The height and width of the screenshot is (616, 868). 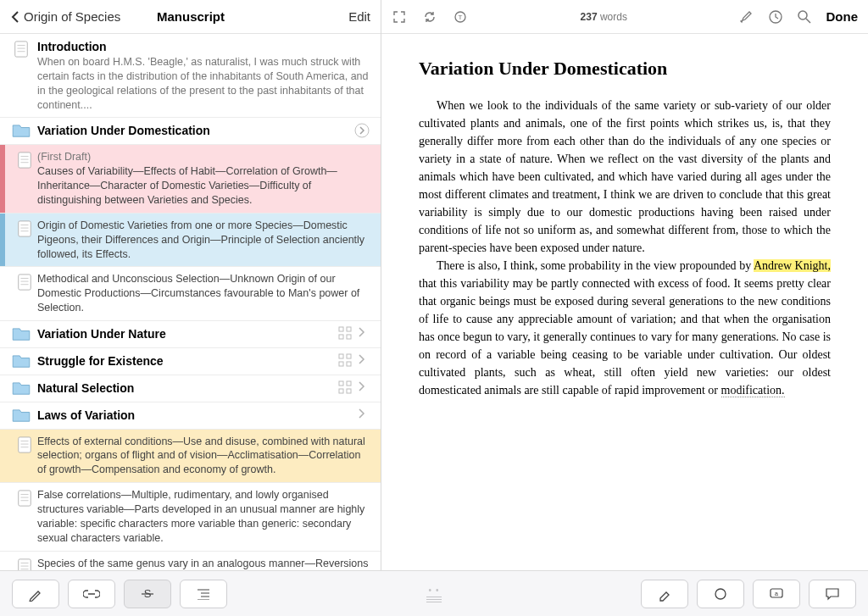 What do you see at coordinates (399, 17) in the screenshot?
I see `expand-button` at bounding box center [399, 17].